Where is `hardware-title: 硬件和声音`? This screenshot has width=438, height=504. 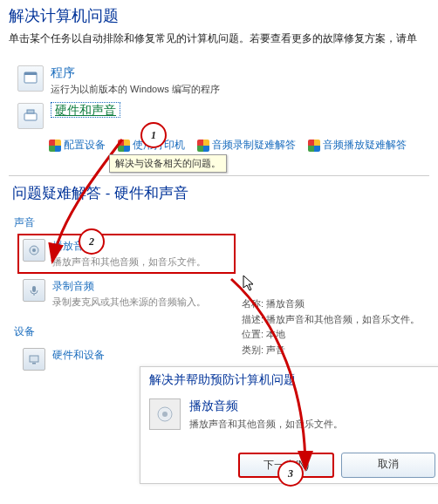
hardware-title: 硬件和声音 is located at coordinates (86, 110).